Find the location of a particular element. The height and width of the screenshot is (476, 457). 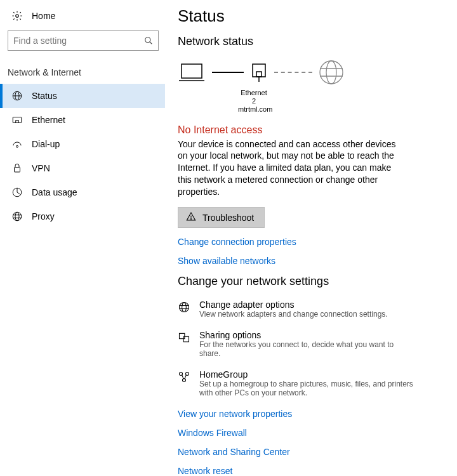

homegroup-icon is located at coordinates (184, 377).